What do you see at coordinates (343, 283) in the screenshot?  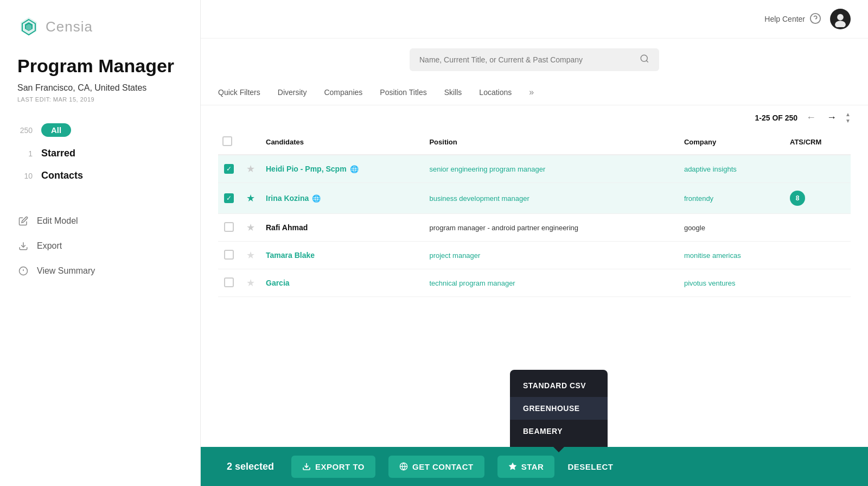 I see `candidate-name-cell: Garcia` at bounding box center [343, 283].